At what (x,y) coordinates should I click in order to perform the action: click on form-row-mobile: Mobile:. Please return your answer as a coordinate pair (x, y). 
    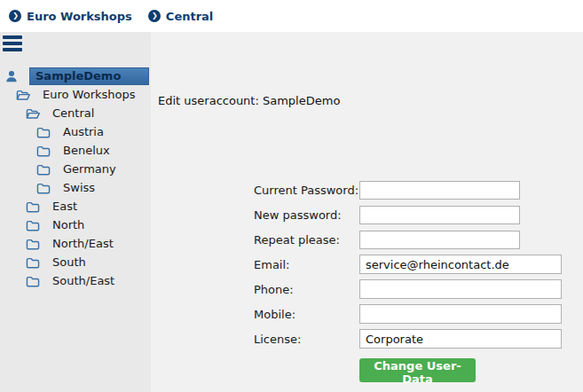
    Looking at the image, I should click on (408, 314).